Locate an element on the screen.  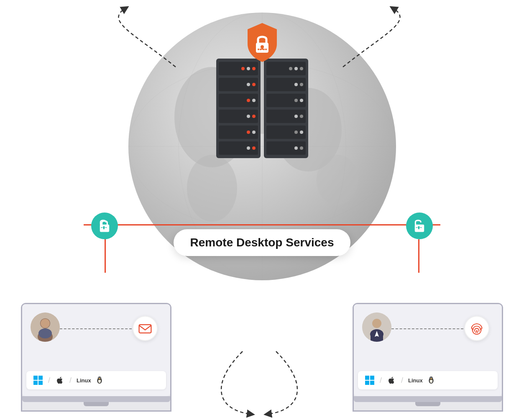
connector-line-right is located at coordinates (427, 329).